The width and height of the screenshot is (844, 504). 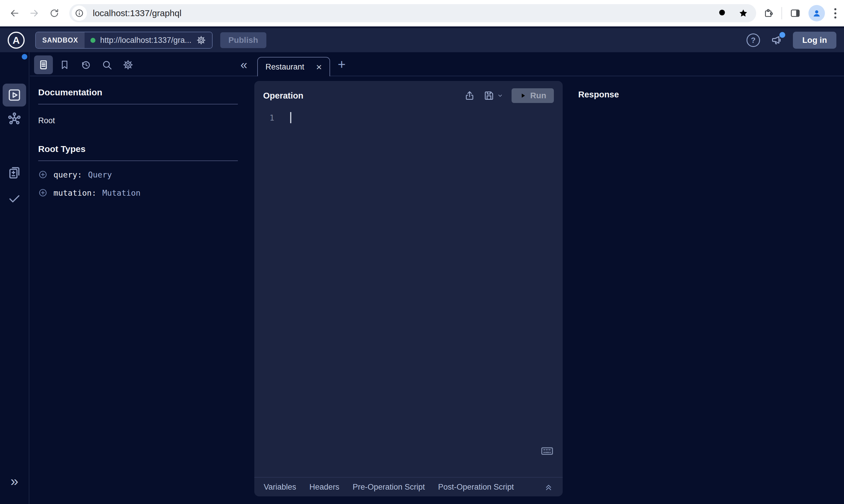 What do you see at coordinates (409, 96) in the screenshot?
I see `operation-header: Operation Run` at bounding box center [409, 96].